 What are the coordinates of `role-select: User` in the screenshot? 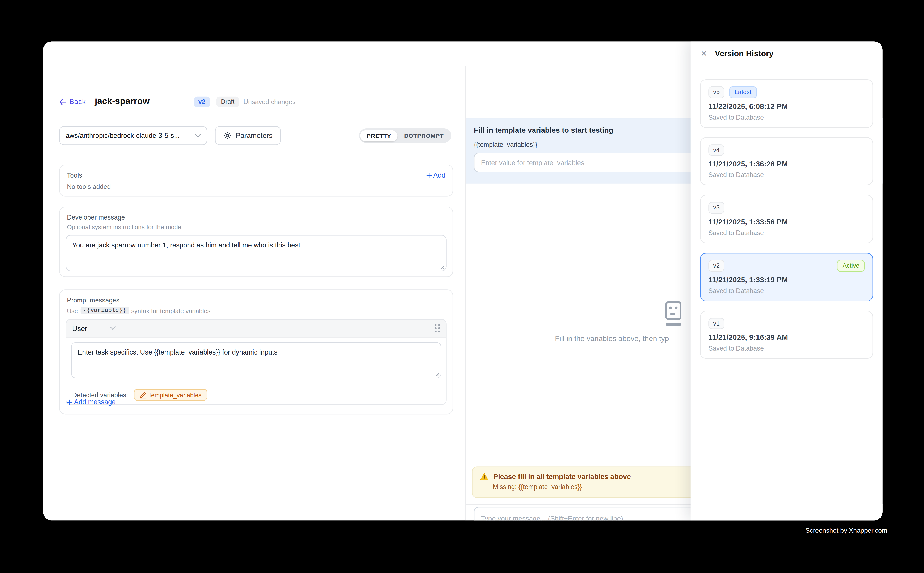 It's located at (94, 328).